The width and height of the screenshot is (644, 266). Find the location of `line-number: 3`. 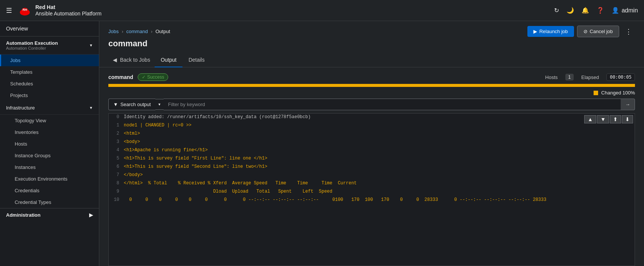

line-number: 3 is located at coordinates (116, 143).